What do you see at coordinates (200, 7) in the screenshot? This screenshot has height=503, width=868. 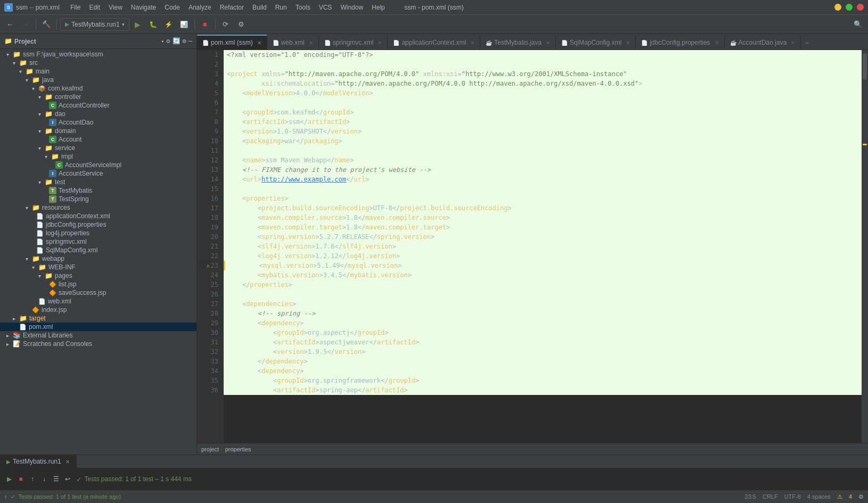 I see `menu-analyze: Analyze` at bounding box center [200, 7].